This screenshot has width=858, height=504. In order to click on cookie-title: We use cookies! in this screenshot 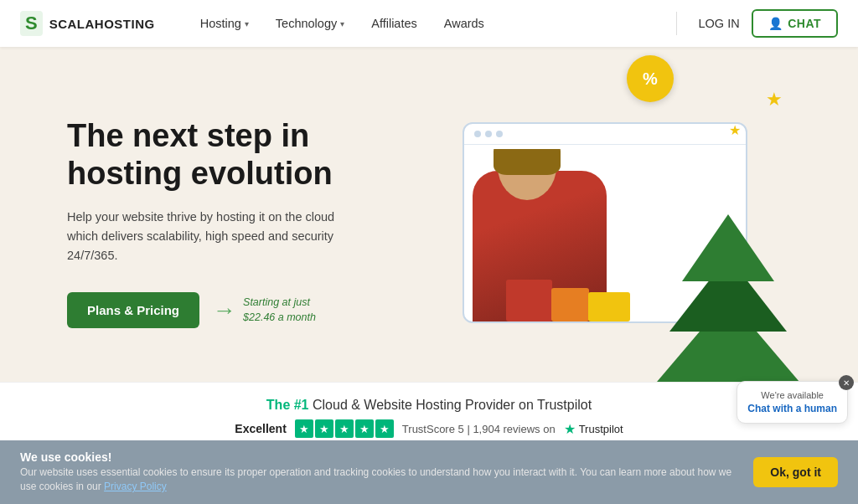, I will do `click(380, 457)`.